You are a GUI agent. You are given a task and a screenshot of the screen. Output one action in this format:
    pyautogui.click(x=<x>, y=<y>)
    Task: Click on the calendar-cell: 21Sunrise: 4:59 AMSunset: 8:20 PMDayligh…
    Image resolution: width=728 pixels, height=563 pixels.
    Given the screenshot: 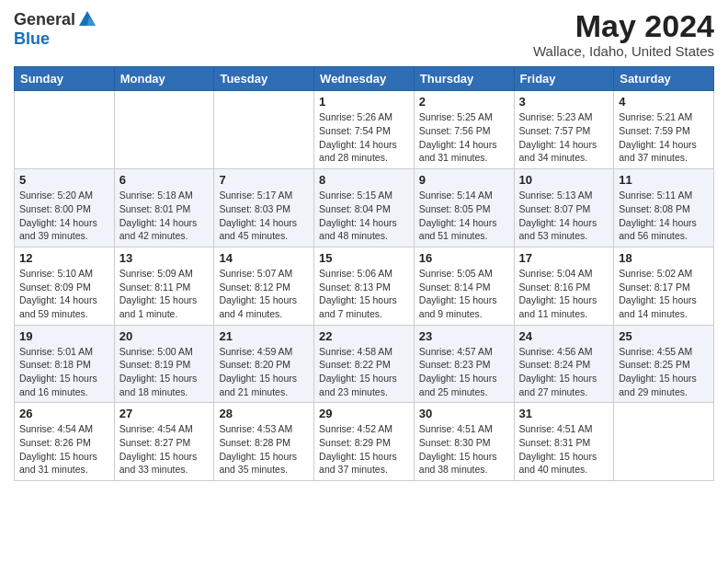 What is the action you would take?
    pyautogui.click(x=265, y=364)
    